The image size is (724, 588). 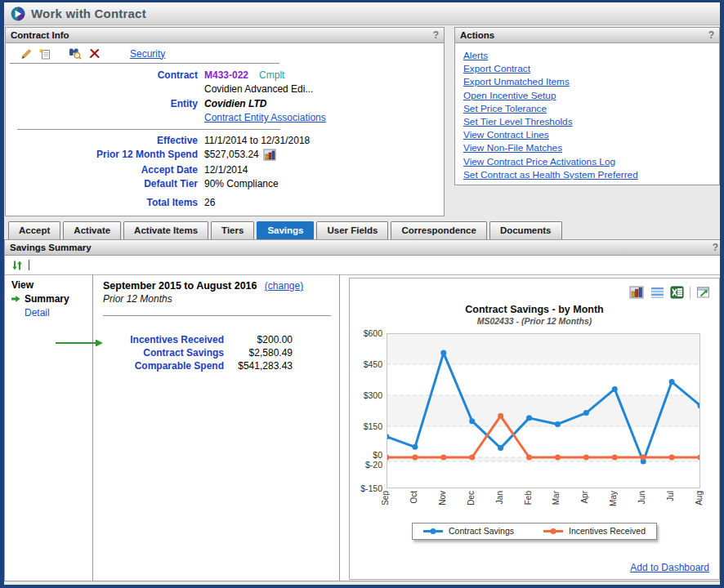 I want to click on action-link-export-contract: Export Contract, so click(x=587, y=69).